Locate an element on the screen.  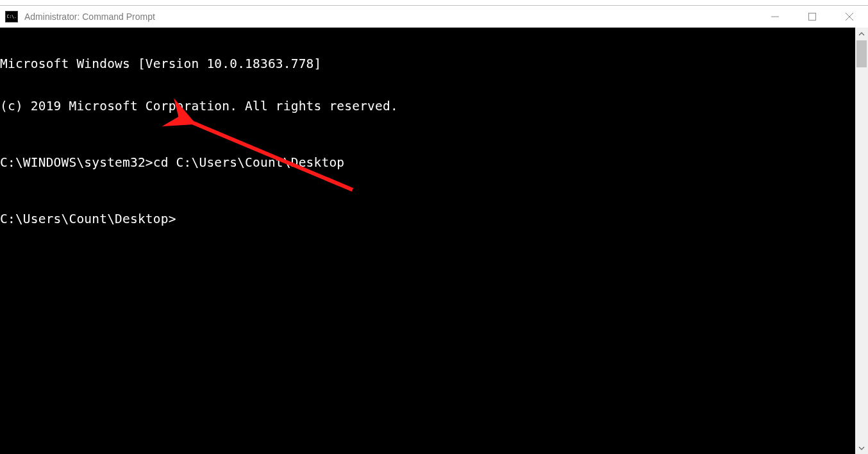
window-title: Administrator: Command Prompt is located at coordinates (90, 17).